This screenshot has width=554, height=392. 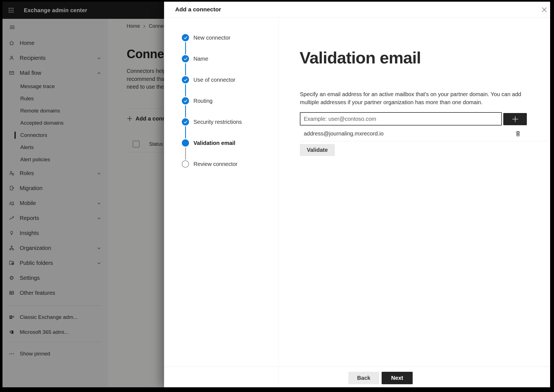 What do you see at coordinates (216, 164) in the screenshot?
I see `step-label: Review connector` at bounding box center [216, 164].